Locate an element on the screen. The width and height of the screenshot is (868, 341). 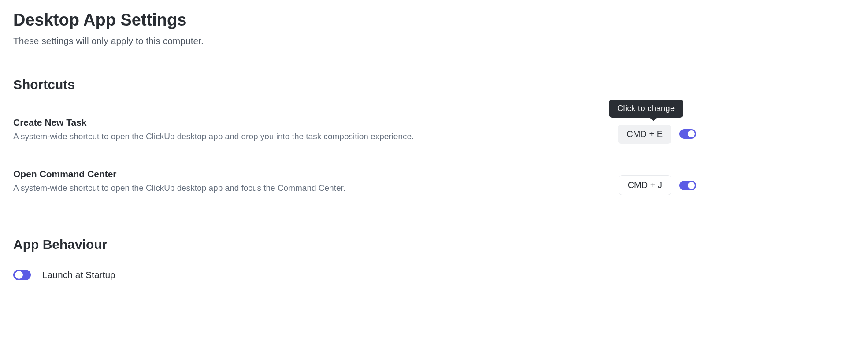
shortcuts-heading: Shortcuts is located at coordinates (355, 85).